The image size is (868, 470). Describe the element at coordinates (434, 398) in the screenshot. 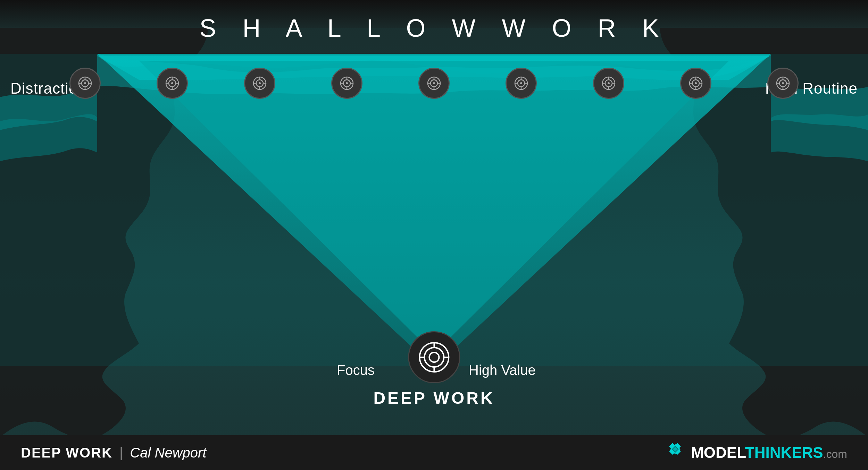

I see `deep-work-label: DEEP WORK` at that location.